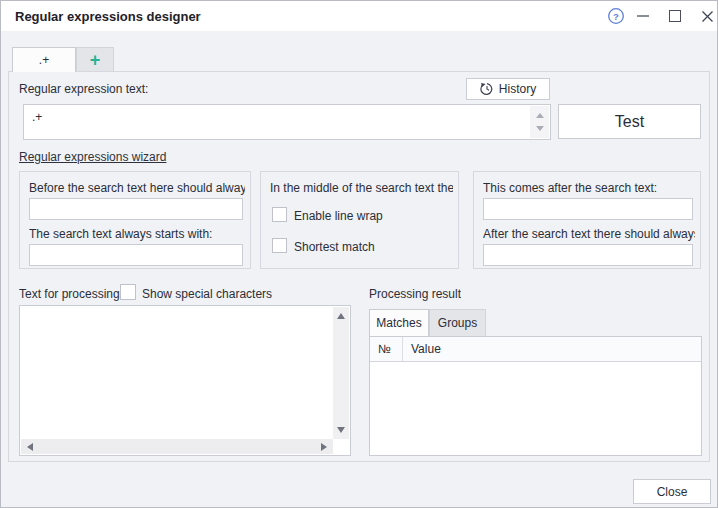 The image size is (718, 508). I want to click on title-bar: Regular expressions designer ?, so click(359, 16).